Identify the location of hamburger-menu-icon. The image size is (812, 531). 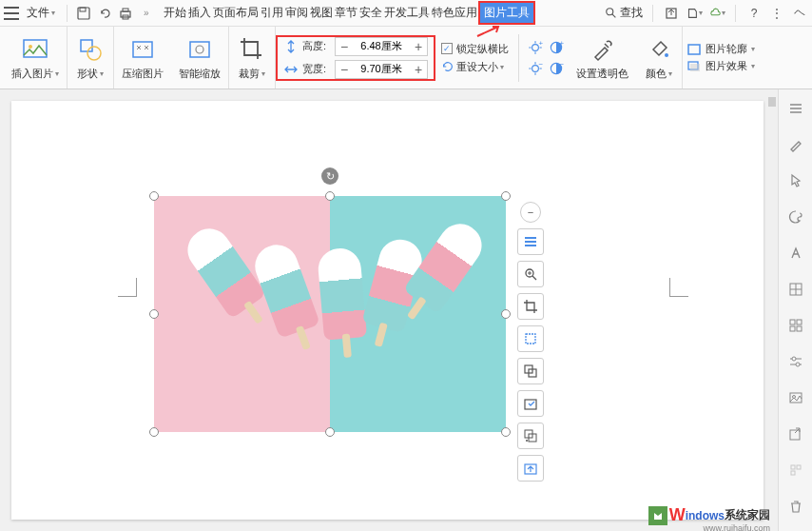
(11, 13).